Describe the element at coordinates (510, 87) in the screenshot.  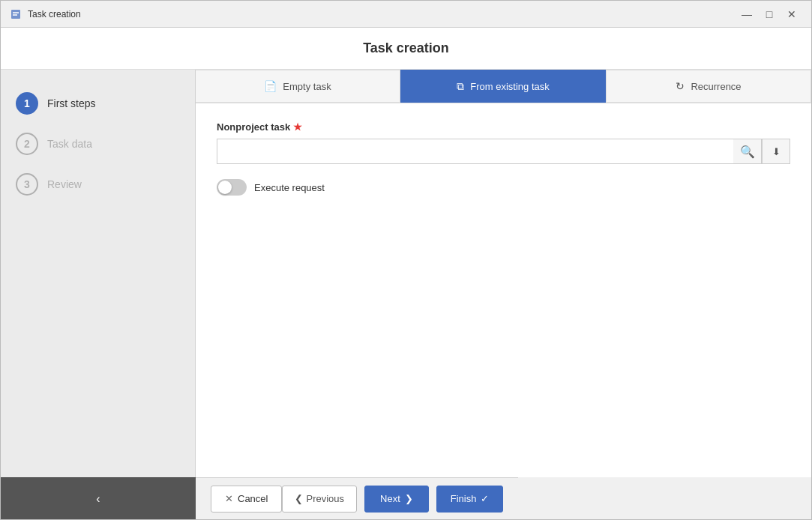
I see `tab-from-existing-label: From existing task` at that location.